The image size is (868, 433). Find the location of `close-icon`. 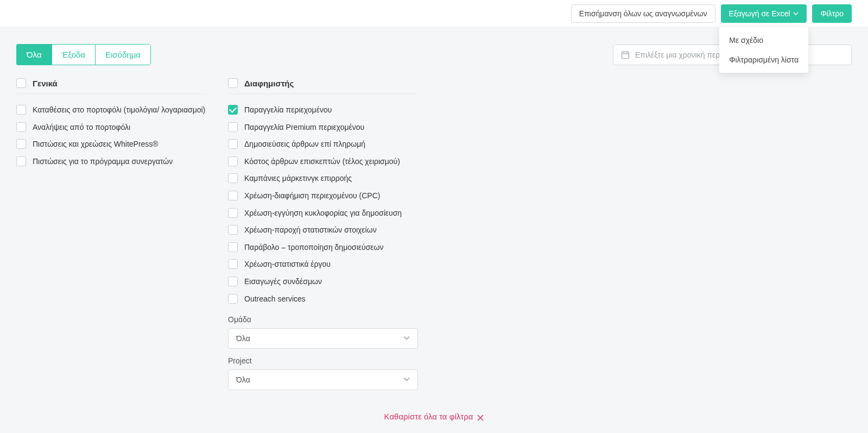

close-icon is located at coordinates (480, 417).